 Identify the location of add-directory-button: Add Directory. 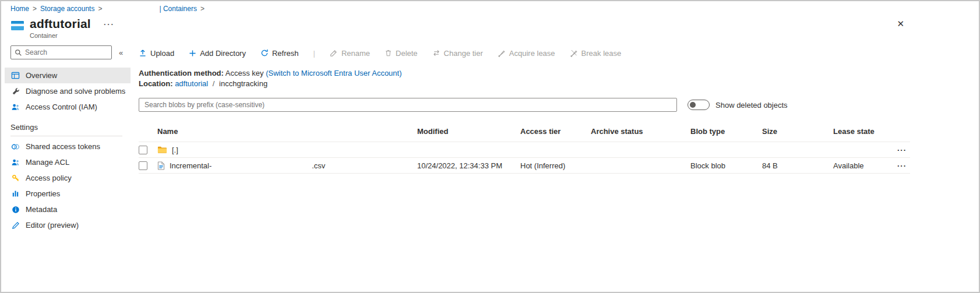
(217, 54).